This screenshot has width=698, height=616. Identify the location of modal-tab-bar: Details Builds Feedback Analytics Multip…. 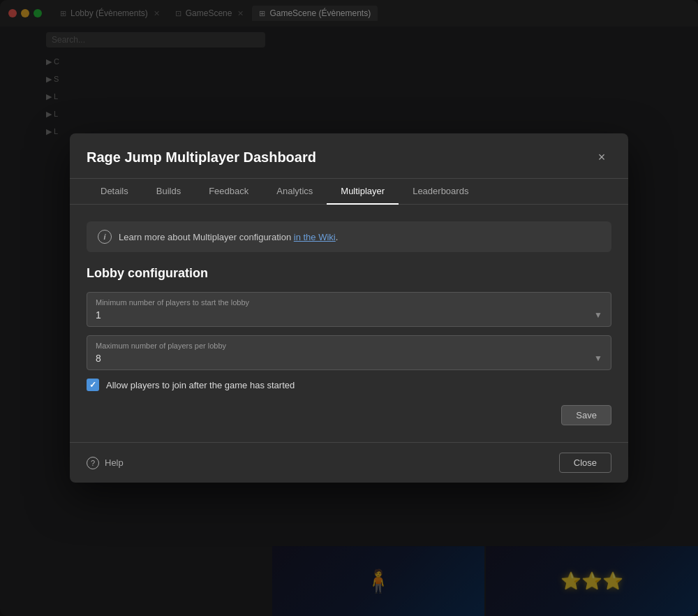
(349, 191).